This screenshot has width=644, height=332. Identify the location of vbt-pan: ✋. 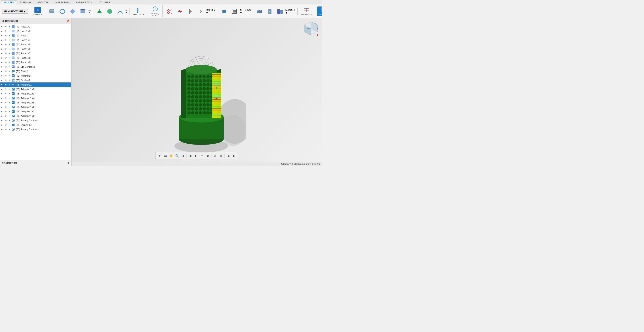
(171, 156).